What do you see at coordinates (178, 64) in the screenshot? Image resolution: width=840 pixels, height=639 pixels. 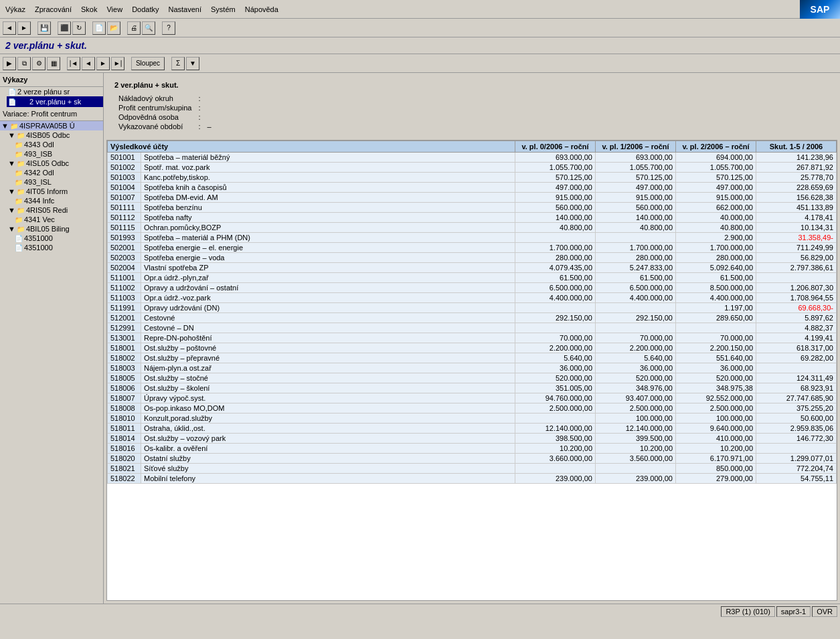 I see `sum-button: Σ` at bounding box center [178, 64].